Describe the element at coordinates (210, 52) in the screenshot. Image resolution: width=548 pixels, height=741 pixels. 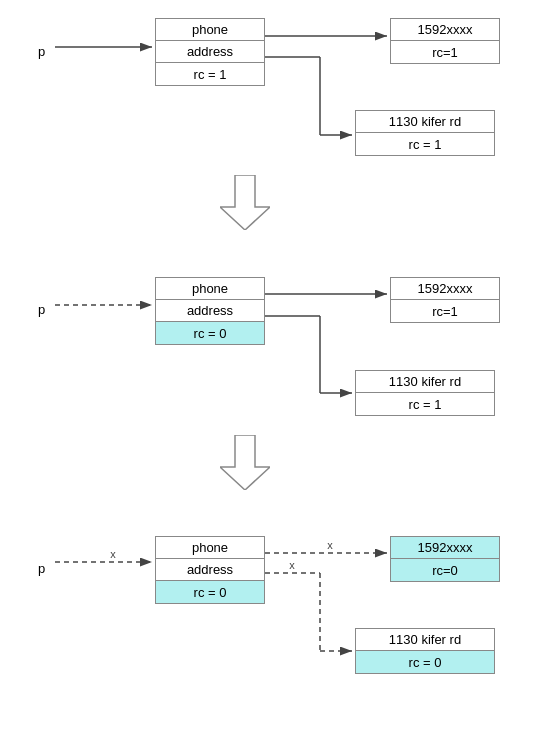
I see `section1-address-cell: address` at that location.